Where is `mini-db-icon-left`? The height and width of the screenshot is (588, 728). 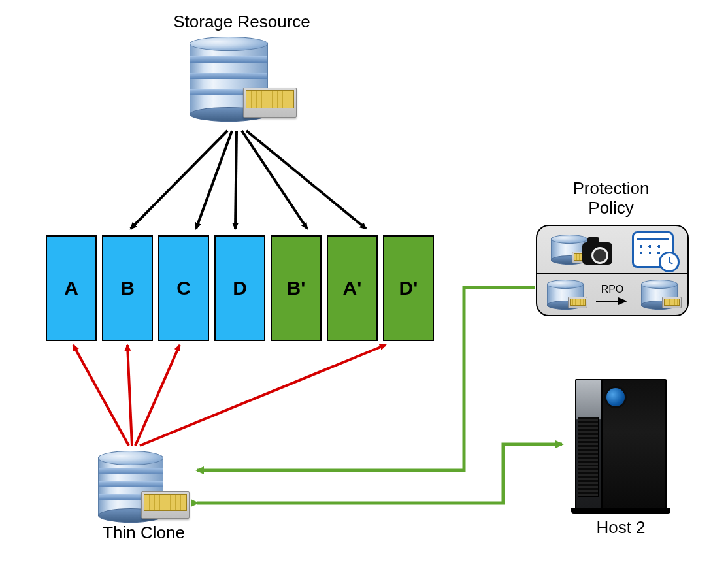 mini-db-icon-left is located at coordinates (565, 295).